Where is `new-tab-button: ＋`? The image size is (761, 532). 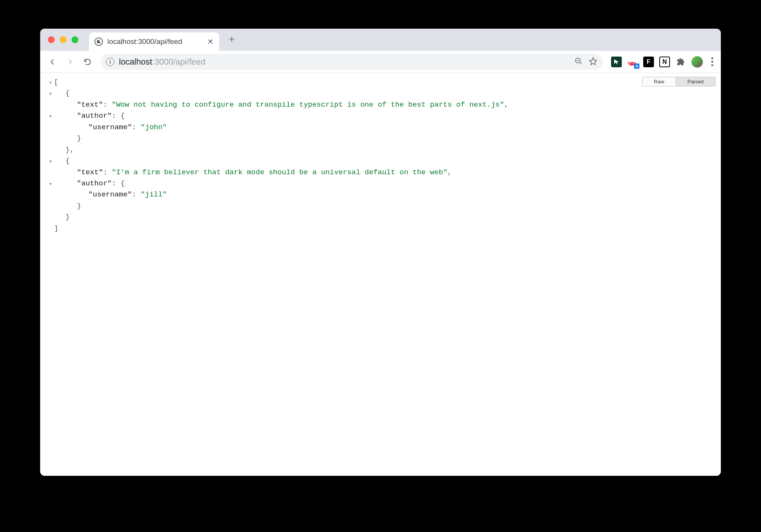 new-tab-button: ＋ is located at coordinates (232, 39).